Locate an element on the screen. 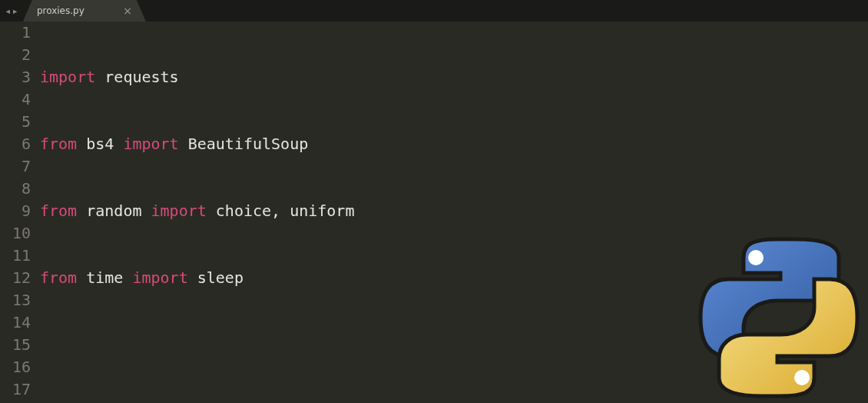  line-number: 15 is located at coordinates (15, 345).